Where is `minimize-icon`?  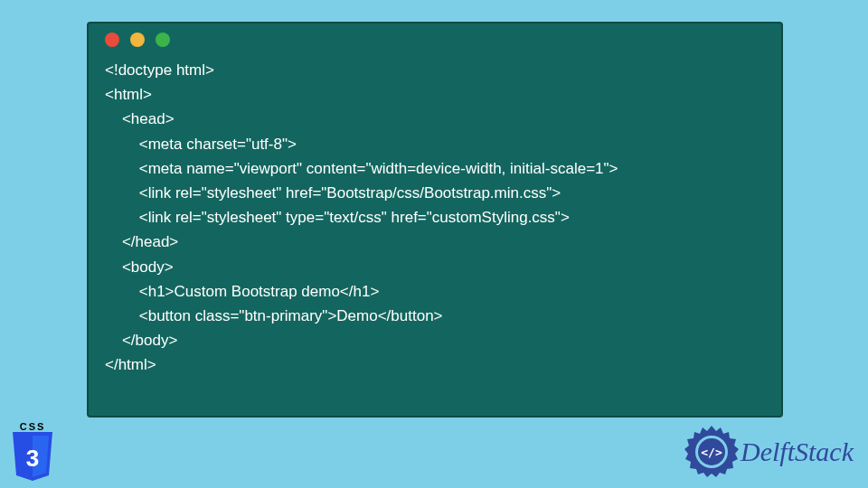 minimize-icon is located at coordinates (137, 40).